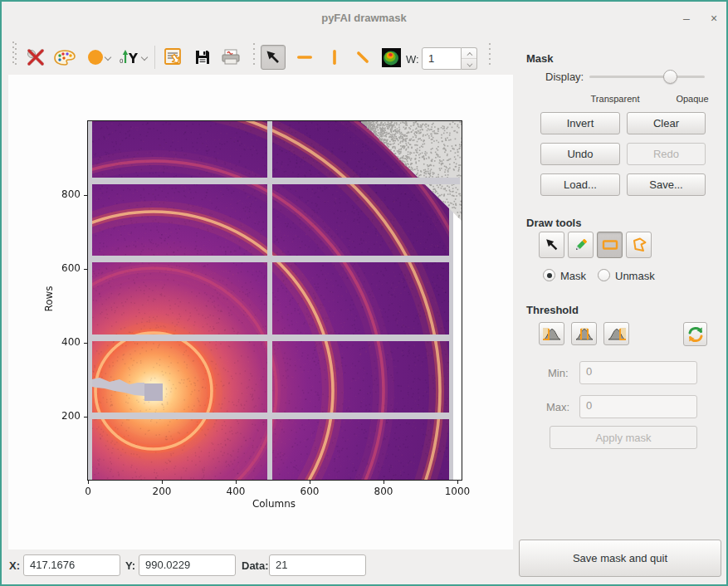 Image resolution: width=728 pixels, height=586 pixels. What do you see at coordinates (66, 416) in the screenshot?
I see `y-tick-label: 200` at bounding box center [66, 416].